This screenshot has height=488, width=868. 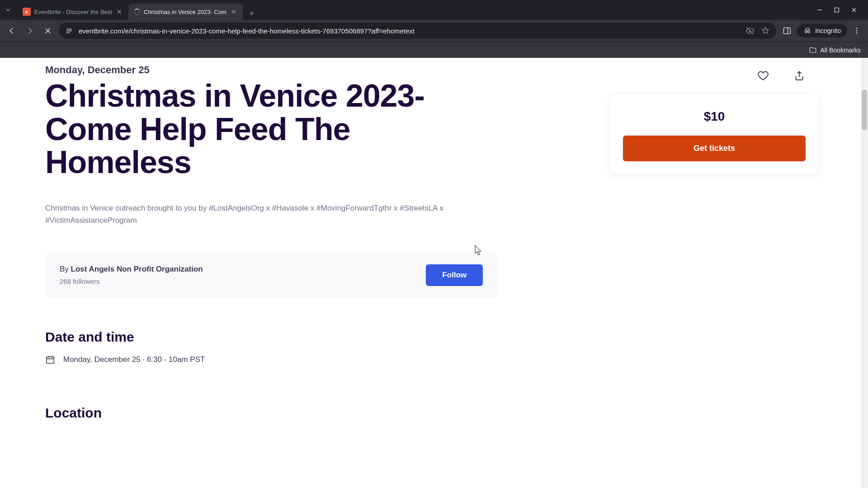 What do you see at coordinates (69, 31) in the screenshot?
I see `site-info-icon` at bounding box center [69, 31].